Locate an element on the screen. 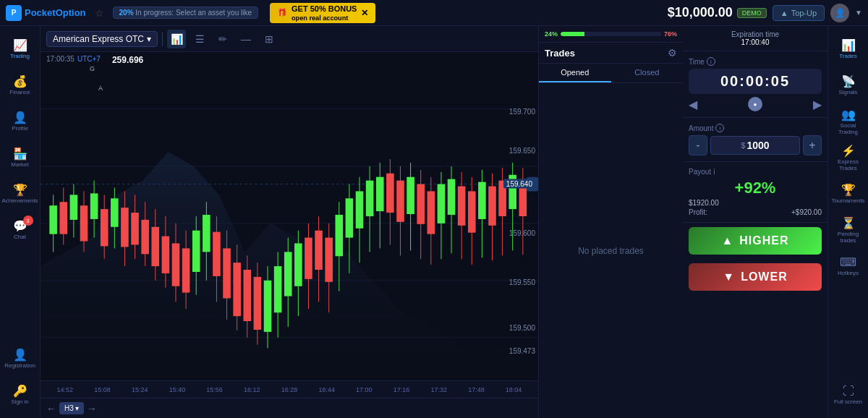  sentiment-bar: 24% 76% is located at coordinates (610, 35).